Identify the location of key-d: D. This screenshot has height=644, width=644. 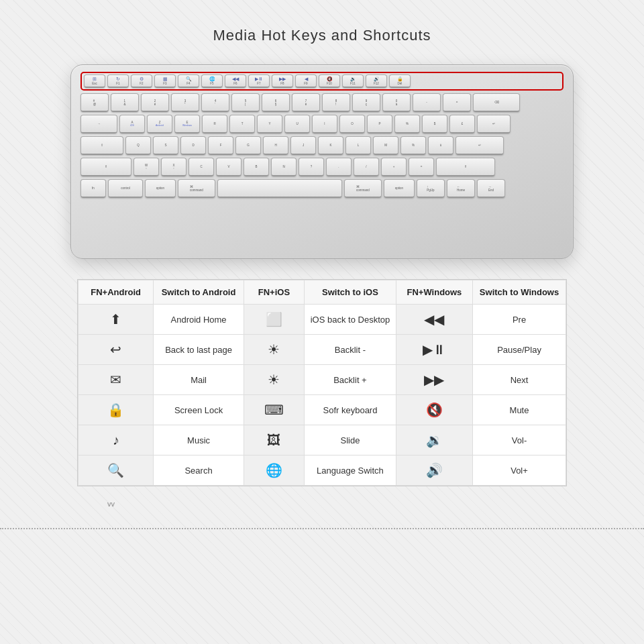
(193, 146).